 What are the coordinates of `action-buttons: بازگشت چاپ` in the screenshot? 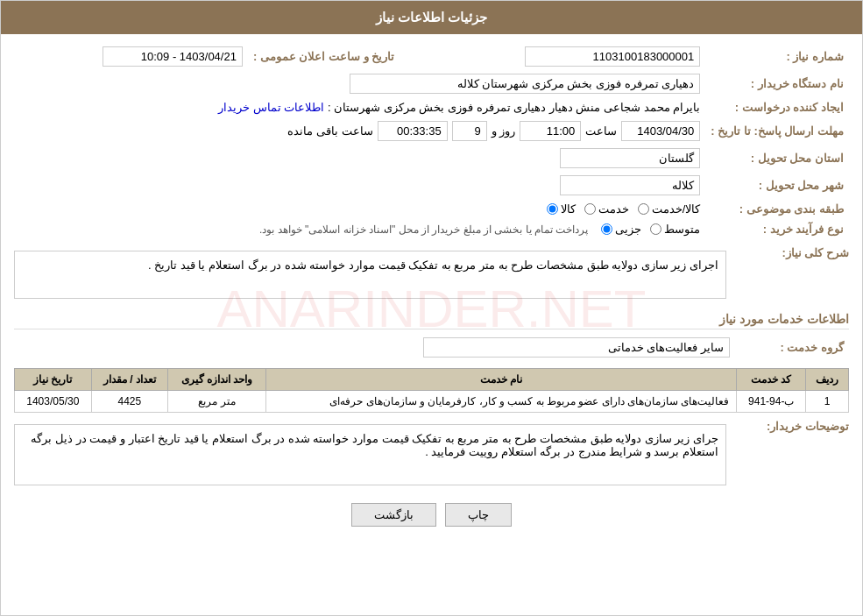 It's located at (431, 515).